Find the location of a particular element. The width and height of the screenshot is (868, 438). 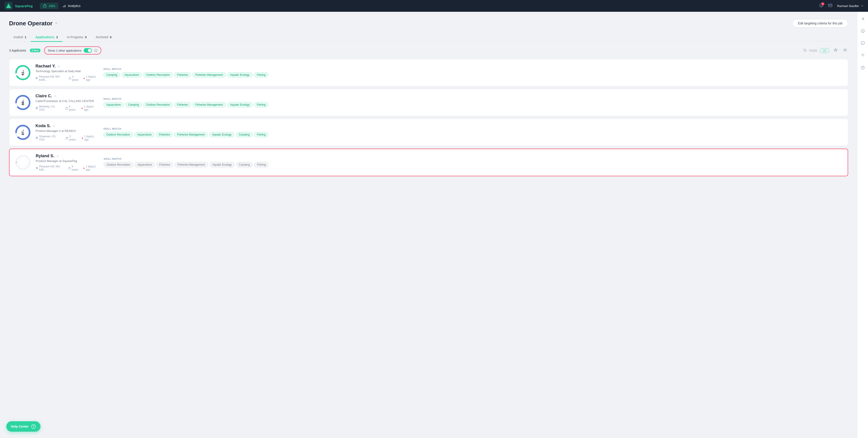

tab-label: Invited is located at coordinates (18, 37).